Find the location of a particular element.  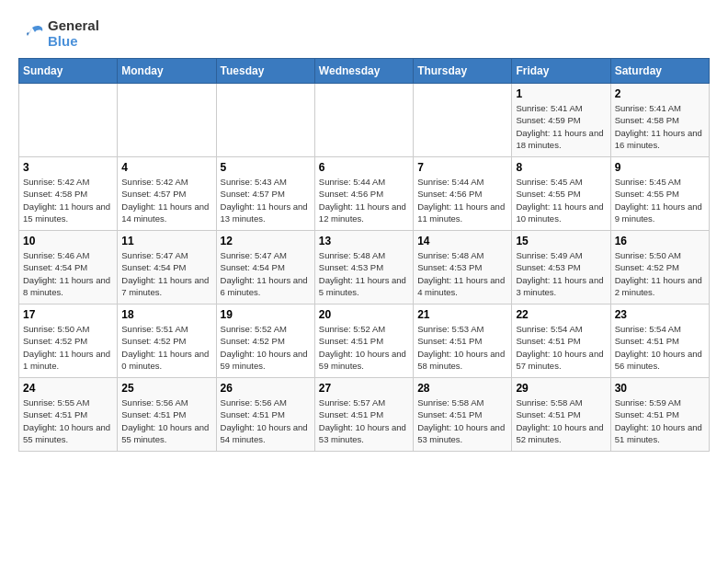

cell-day-number: 22 is located at coordinates (561, 315).